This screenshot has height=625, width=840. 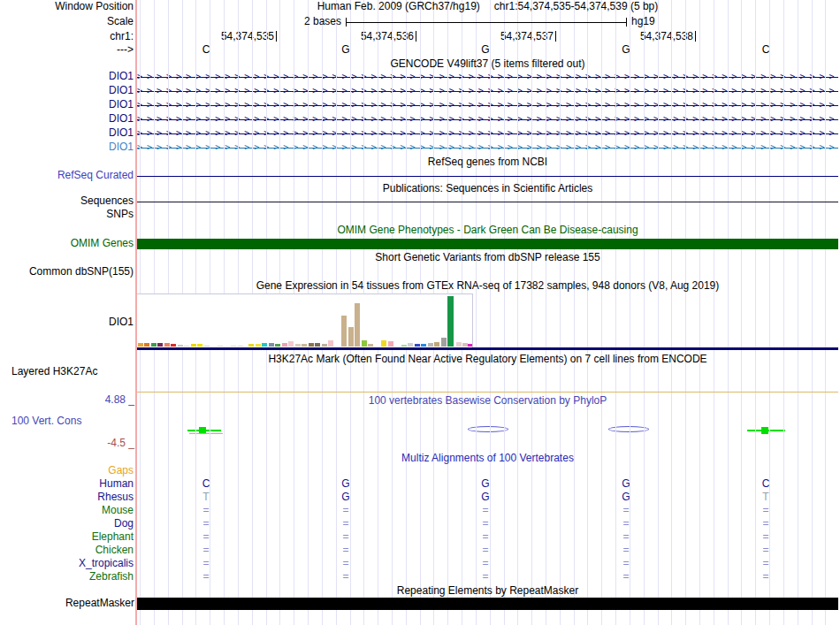 I want to click on base-letter: G, so click(x=626, y=50).